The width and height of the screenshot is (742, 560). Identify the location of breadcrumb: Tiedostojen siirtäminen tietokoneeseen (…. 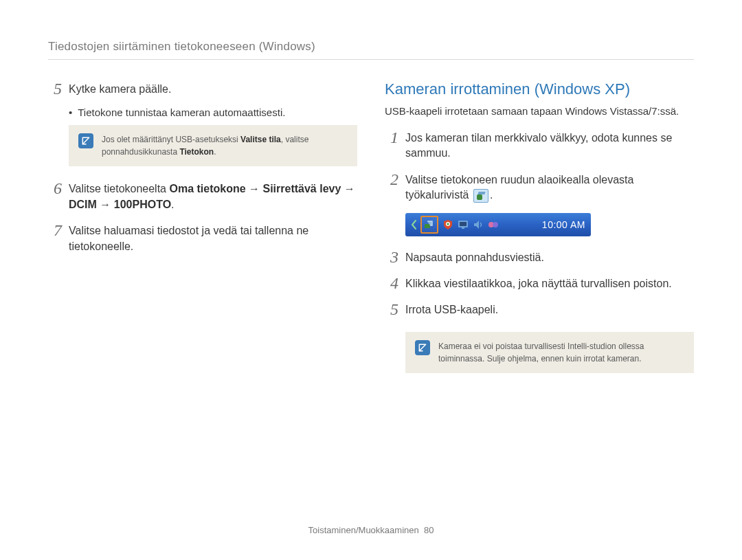
(371, 47).